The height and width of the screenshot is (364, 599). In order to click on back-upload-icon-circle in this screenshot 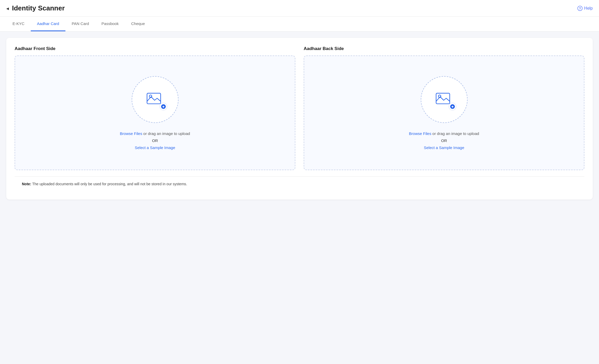, I will do `click(444, 100)`.